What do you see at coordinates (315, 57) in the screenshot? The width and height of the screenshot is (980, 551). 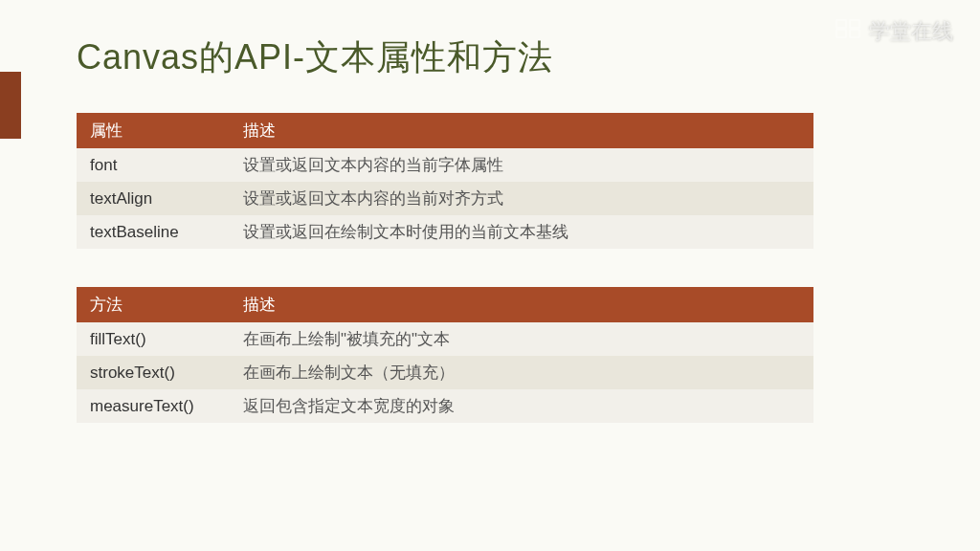 I see `slide-title: Canvas的API-文本属性和方法` at bounding box center [315, 57].